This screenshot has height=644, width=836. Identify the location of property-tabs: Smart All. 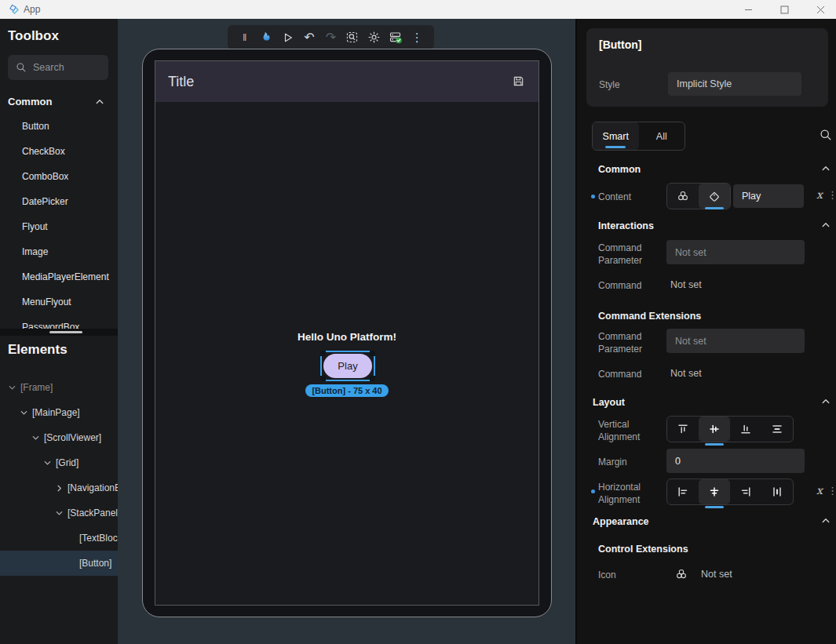
(639, 136).